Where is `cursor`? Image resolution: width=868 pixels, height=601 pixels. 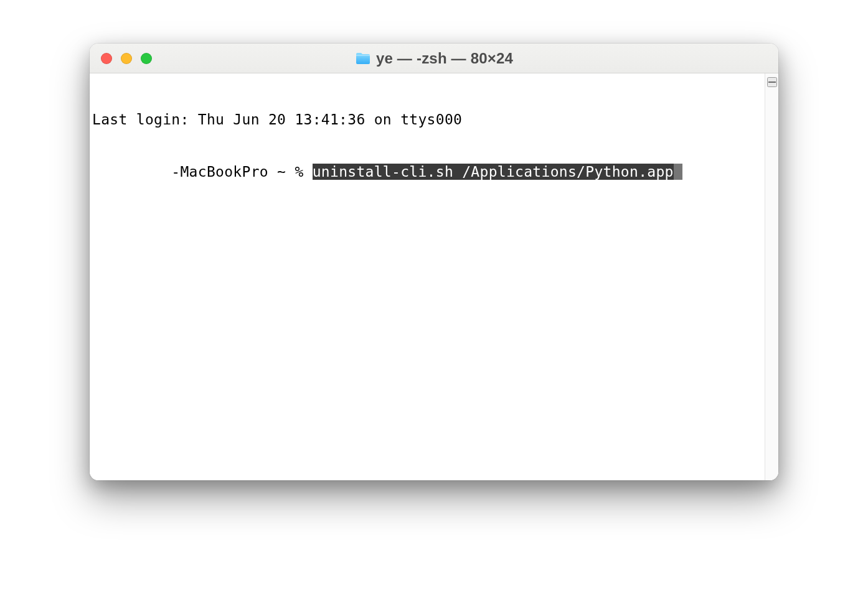
cursor is located at coordinates (678, 172).